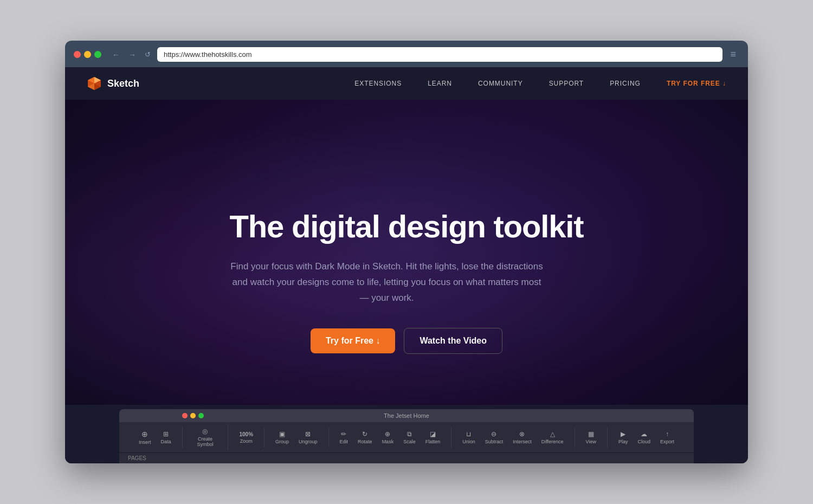  What do you see at coordinates (365, 437) in the screenshot?
I see `toolbar-rotate: ↻ Rotate` at bounding box center [365, 437].